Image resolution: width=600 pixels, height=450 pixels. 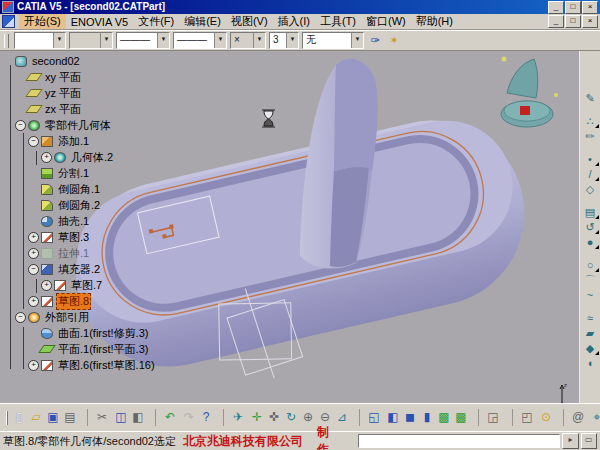 I want to click on tree-item: xy 平面, so click(x=80, y=77).